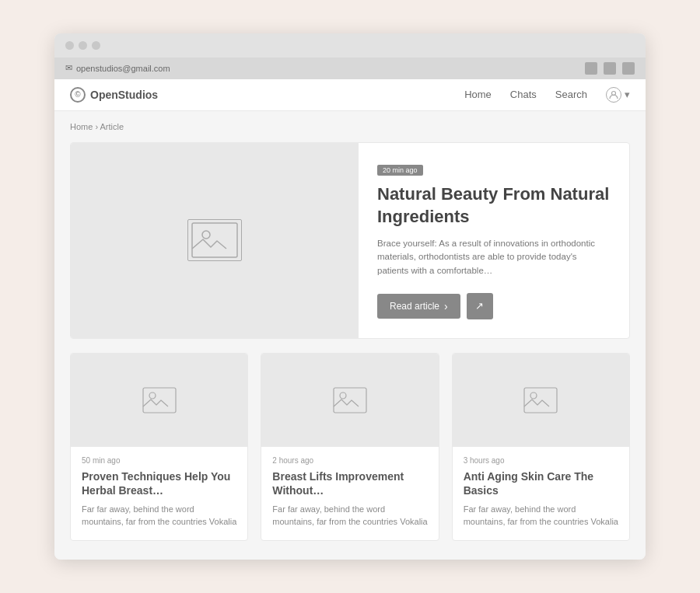 This screenshot has height=593, width=700. Describe the element at coordinates (541, 460) in the screenshot. I see `card-time-2: 3 hours ago` at that location.